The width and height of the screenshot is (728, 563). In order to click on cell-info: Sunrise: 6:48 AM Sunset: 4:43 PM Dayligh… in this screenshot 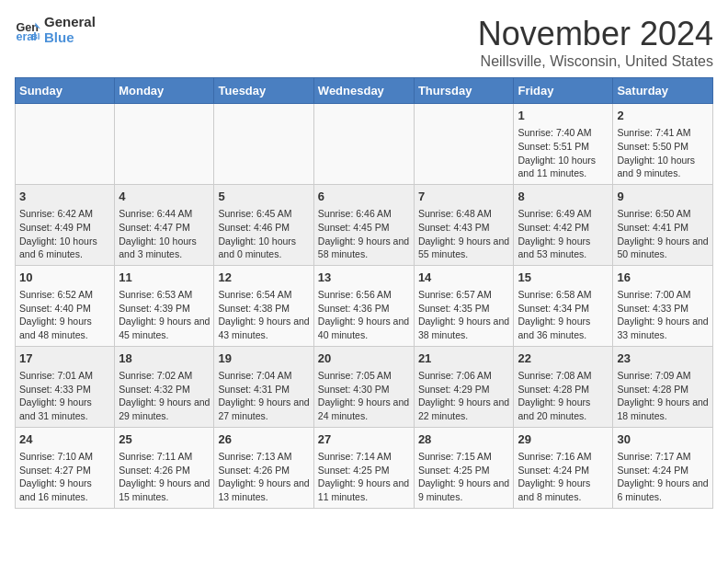, I will do `click(464, 234)`.